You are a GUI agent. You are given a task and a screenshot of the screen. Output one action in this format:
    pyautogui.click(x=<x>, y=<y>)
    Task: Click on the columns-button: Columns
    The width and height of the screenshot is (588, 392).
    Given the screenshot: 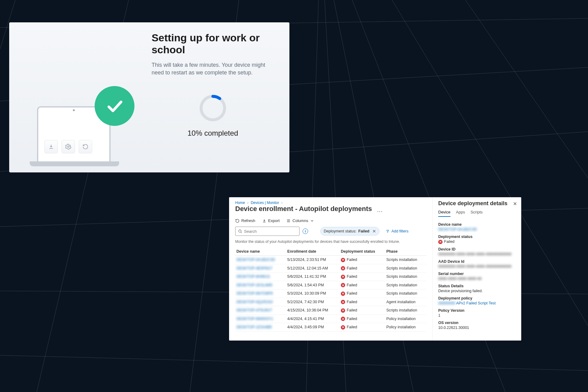 What is the action you would take?
    pyautogui.click(x=300, y=221)
    